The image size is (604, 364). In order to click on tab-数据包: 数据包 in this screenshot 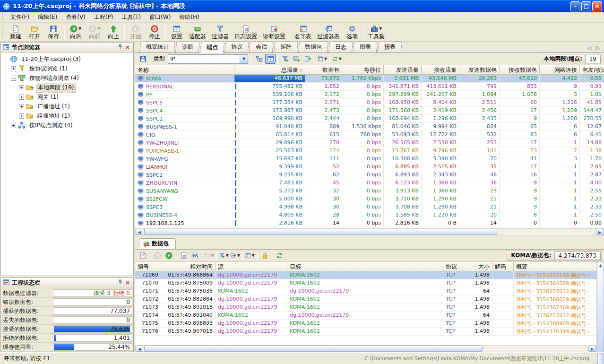, I will do `click(313, 47)`.